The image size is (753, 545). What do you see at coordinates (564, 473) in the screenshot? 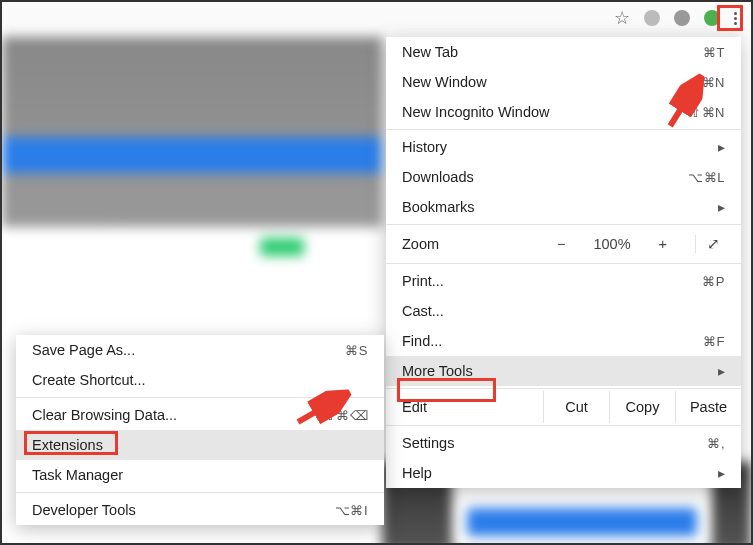
I see `menu-help: Help▸` at bounding box center [564, 473].